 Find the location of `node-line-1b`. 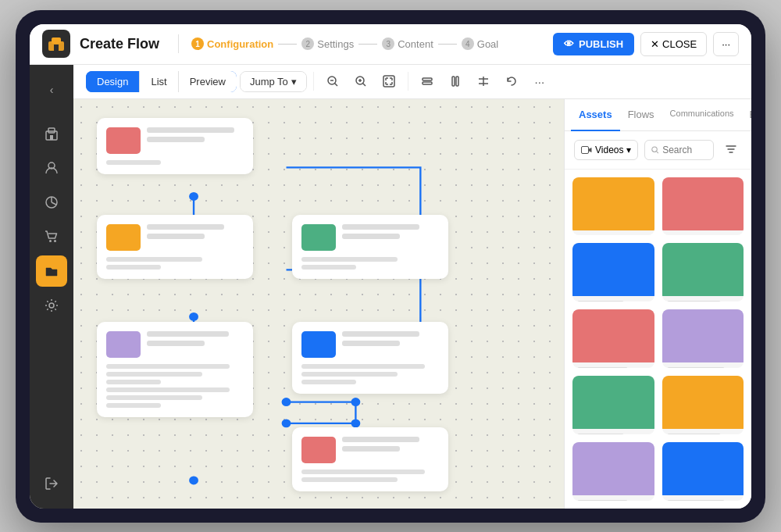

node-line-1b is located at coordinates (176, 139).